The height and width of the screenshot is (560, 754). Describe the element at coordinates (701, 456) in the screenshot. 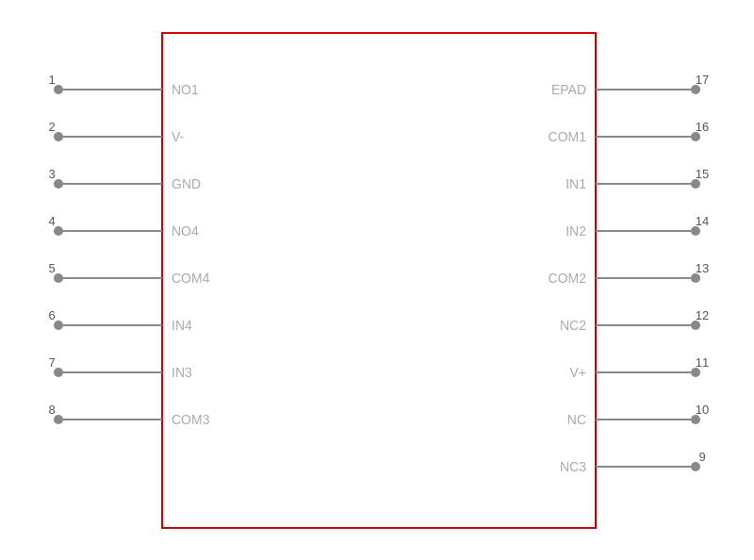

I see `svg-text: 9` at that location.